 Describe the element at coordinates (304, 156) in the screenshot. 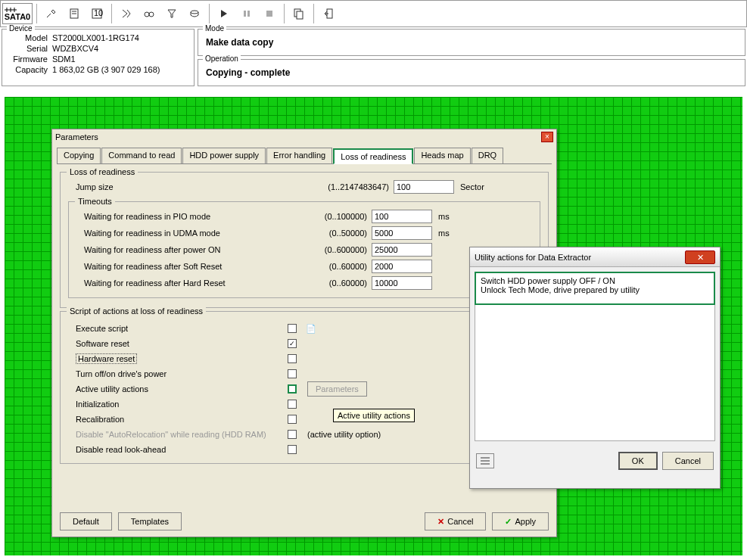

I see `tab-bar: Copying Command to read HDD power supply…` at that location.